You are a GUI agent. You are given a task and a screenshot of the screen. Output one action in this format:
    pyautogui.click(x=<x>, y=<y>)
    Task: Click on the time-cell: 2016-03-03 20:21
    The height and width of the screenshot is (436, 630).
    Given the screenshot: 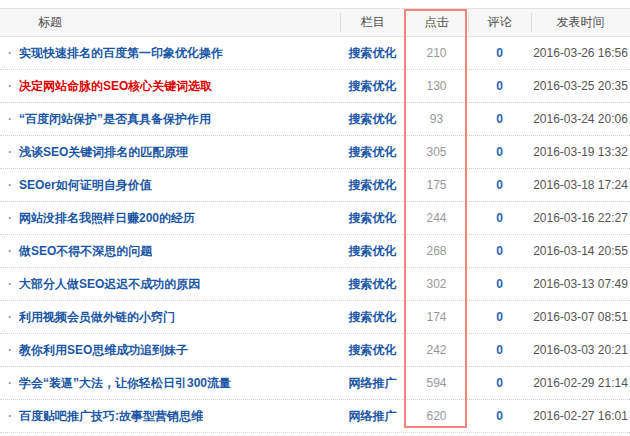 What is the action you would take?
    pyautogui.click(x=580, y=350)
    